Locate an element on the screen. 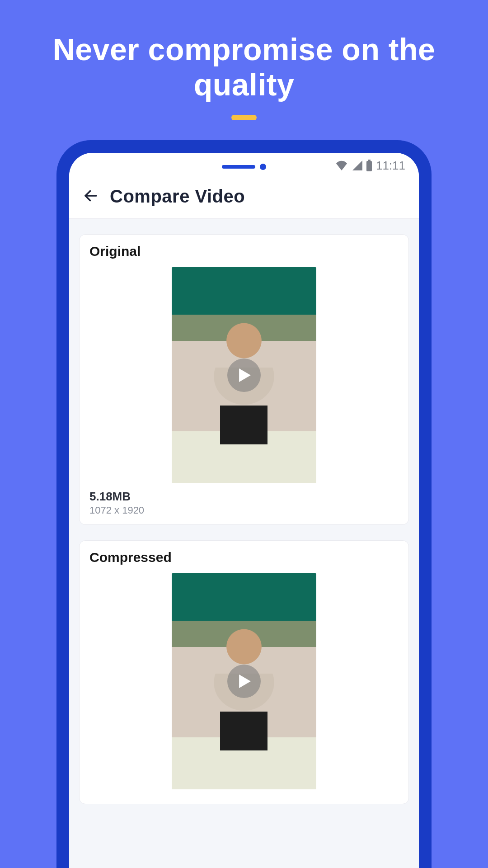 This screenshot has height=868, width=488. back-button is located at coordinates (91, 197).